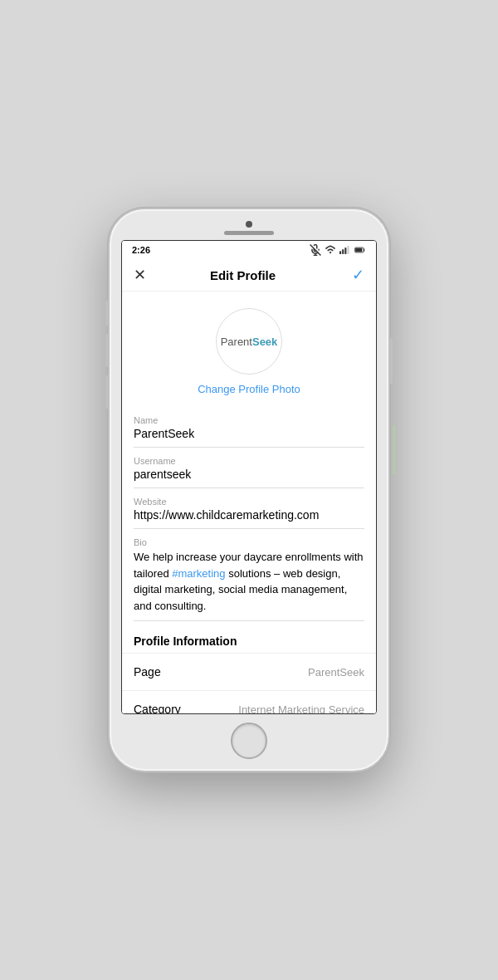 This screenshot has width=498, height=980. Describe the element at coordinates (301, 709) in the screenshot. I see `category-value: Internet Marketing Service` at that location.